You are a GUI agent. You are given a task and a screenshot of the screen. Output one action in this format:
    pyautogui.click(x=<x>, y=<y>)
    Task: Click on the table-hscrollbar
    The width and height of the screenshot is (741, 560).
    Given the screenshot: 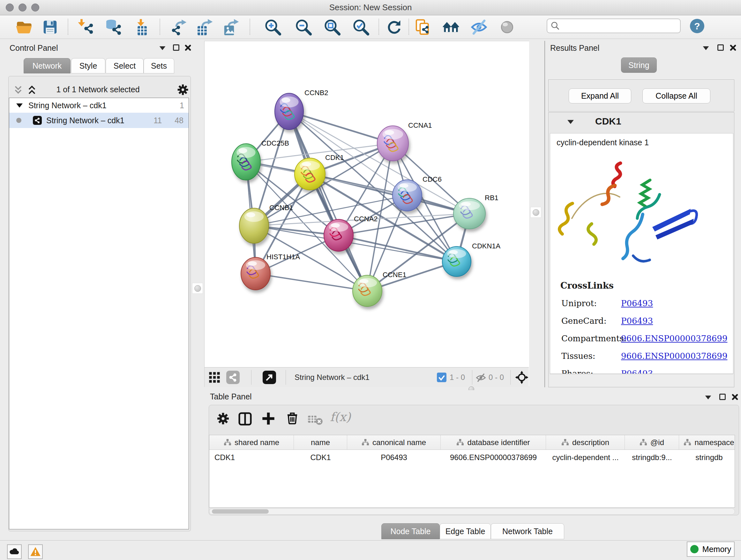 What is the action you would take?
    pyautogui.click(x=472, y=511)
    